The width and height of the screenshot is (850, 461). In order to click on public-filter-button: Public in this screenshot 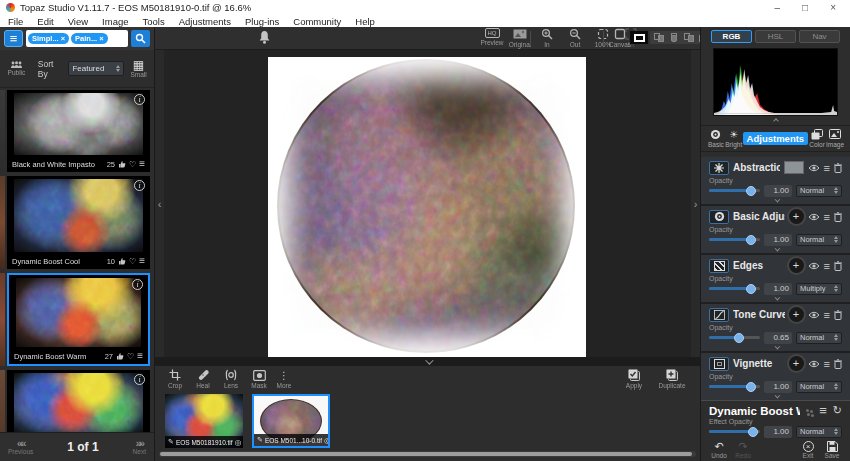, I will do `click(16, 68)`.